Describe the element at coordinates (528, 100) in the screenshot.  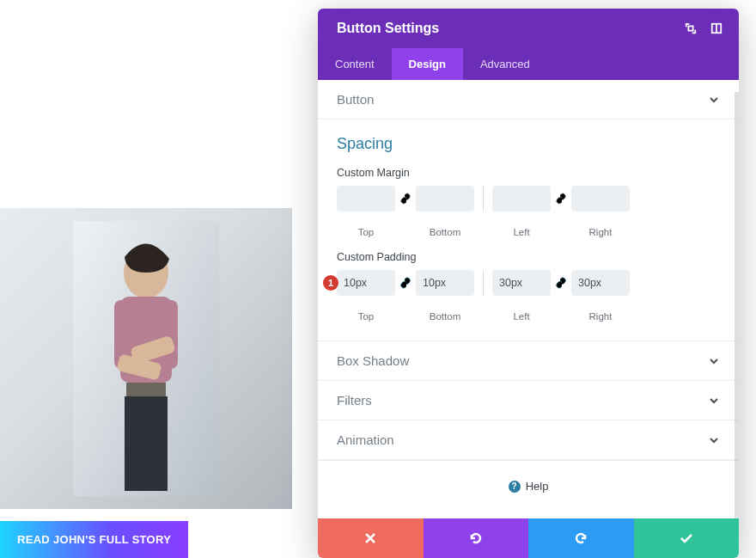
I see `section-button: Button` at that location.